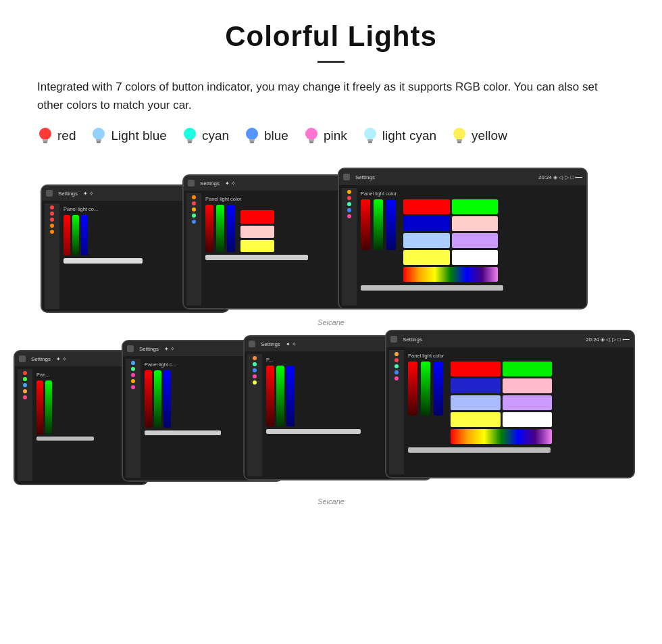 The height and width of the screenshot is (644, 662). What do you see at coordinates (257, 232) in the screenshot?
I see `color-swatch-pink` at bounding box center [257, 232].